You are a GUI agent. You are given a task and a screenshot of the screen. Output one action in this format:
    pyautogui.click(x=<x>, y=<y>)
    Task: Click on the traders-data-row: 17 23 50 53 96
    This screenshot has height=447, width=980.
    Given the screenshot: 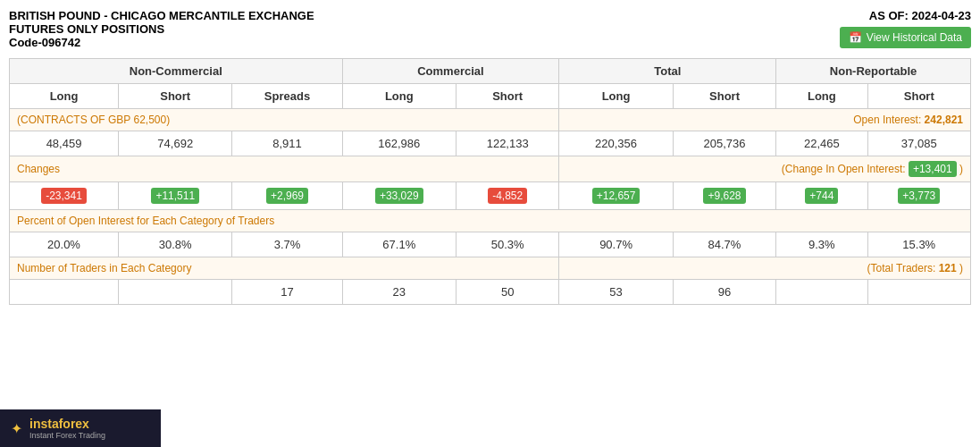 What is the action you would take?
    pyautogui.click(x=490, y=292)
    